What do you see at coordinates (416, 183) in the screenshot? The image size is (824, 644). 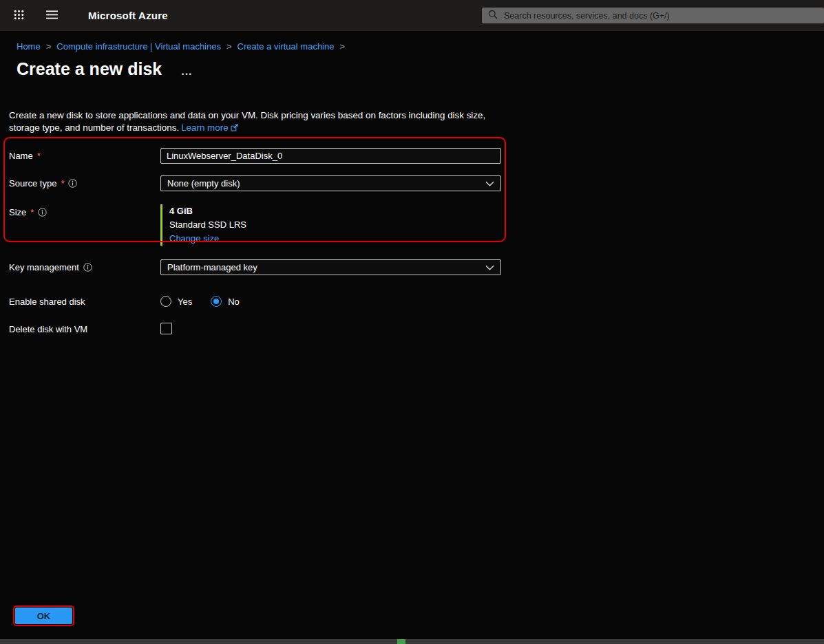 I see `source-type-row: Source type * None (empty disk)` at bounding box center [416, 183].